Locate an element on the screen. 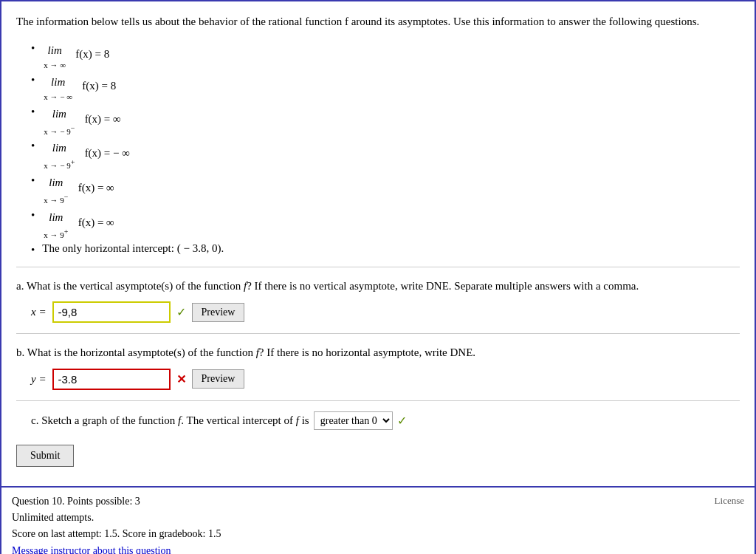  list-item: • The only horizontal intercept: ( − 3.8… is located at coordinates (385, 250).